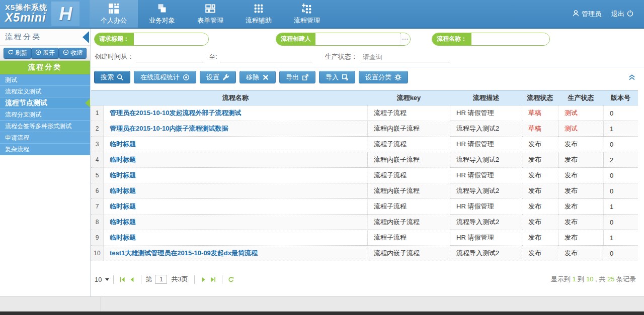  I want to click on summary-to: 10, so click(590, 279).